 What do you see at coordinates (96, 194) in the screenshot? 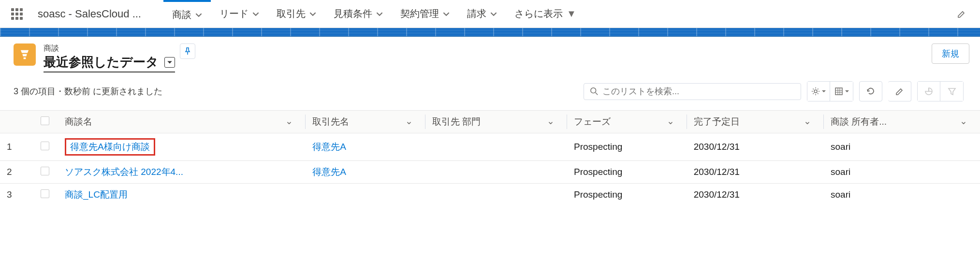
I see `record-link: 商談_LC配置用` at bounding box center [96, 194].